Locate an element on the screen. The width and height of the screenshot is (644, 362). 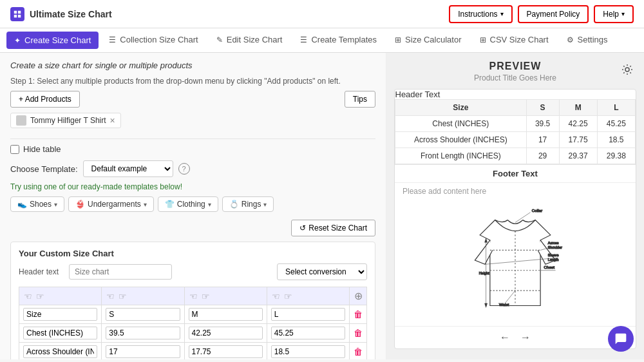
cell-input-r1-c0 is located at coordinates (61, 333).